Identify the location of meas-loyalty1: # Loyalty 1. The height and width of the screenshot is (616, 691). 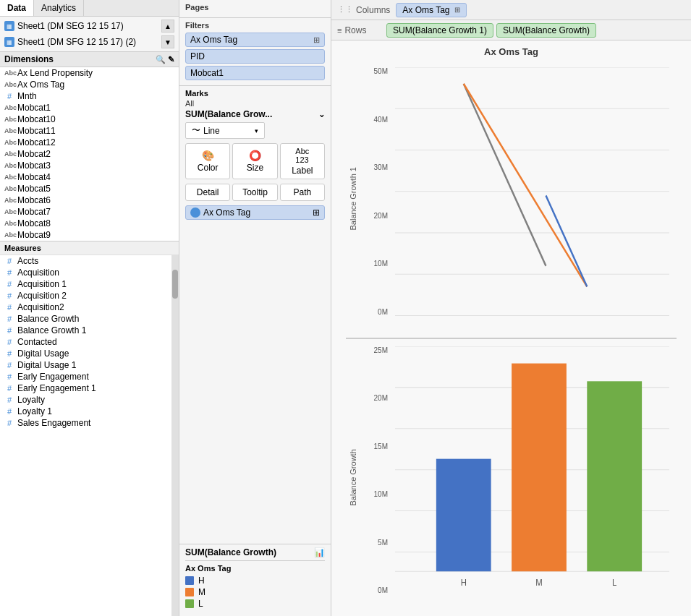
(85, 411).